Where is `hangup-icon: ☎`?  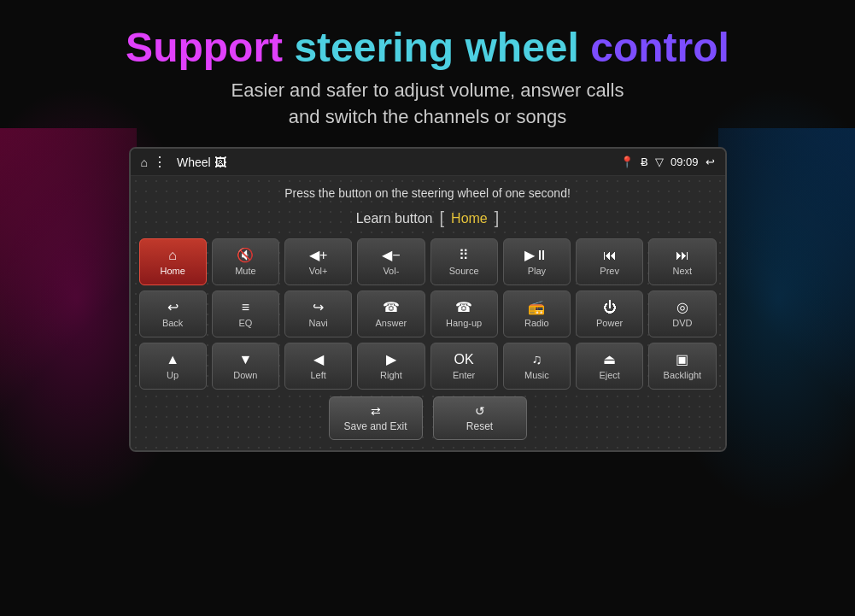 hangup-icon: ☎ is located at coordinates (464, 308).